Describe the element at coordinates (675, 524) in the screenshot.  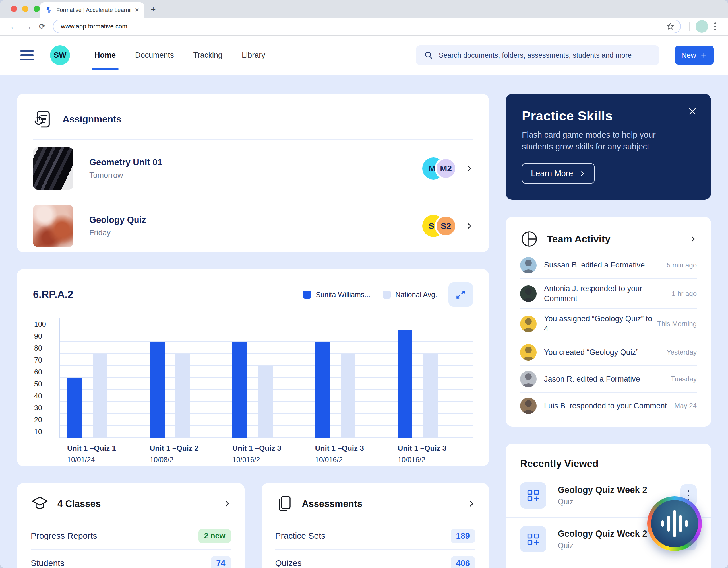
I see `voice-assistant-button` at that location.